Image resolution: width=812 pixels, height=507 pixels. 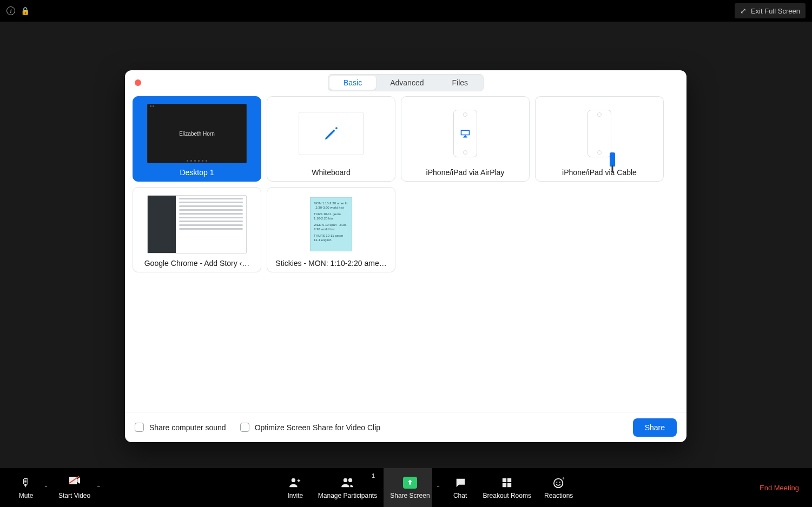 What do you see at coordinates (331, 262) in the screenshot?
I see `share-source-label: Stickies - MON: 1:10-2:20 ame…` at bounding box center [331, 262].